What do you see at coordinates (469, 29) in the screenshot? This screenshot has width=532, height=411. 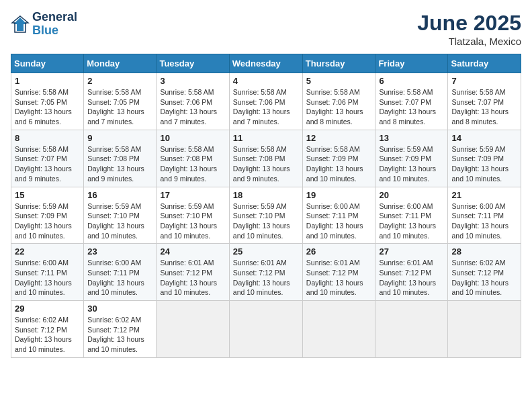 I see `title-block: June 2025 Tlatzala, Mexico` at bounding box center [469, 29].